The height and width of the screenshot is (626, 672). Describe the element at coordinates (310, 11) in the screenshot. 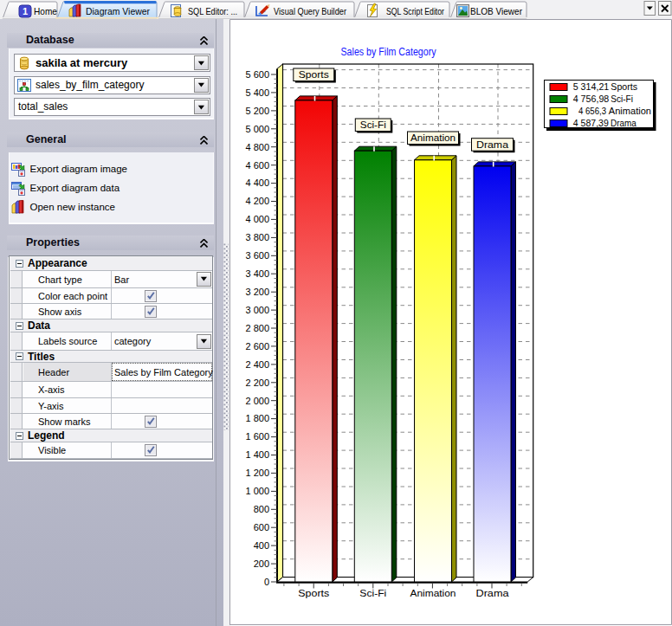

I see `svg-text: Visual Query Builder` at that location.